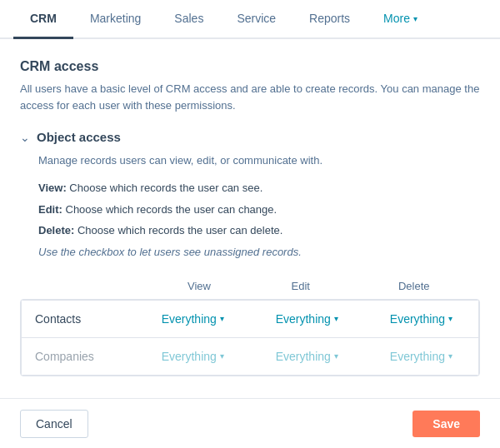  Describe the element at coordinates (193, 356) in the screenshot. I see `companies-view-dropdown: Everything ▾` at that location.